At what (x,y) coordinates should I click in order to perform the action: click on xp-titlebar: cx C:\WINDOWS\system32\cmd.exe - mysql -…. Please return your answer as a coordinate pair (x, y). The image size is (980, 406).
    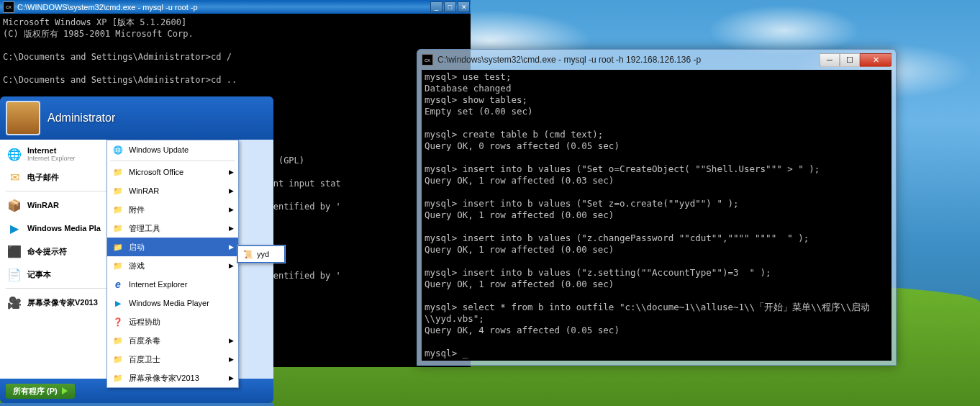
    Looking at the image, I should click on (235, 7).